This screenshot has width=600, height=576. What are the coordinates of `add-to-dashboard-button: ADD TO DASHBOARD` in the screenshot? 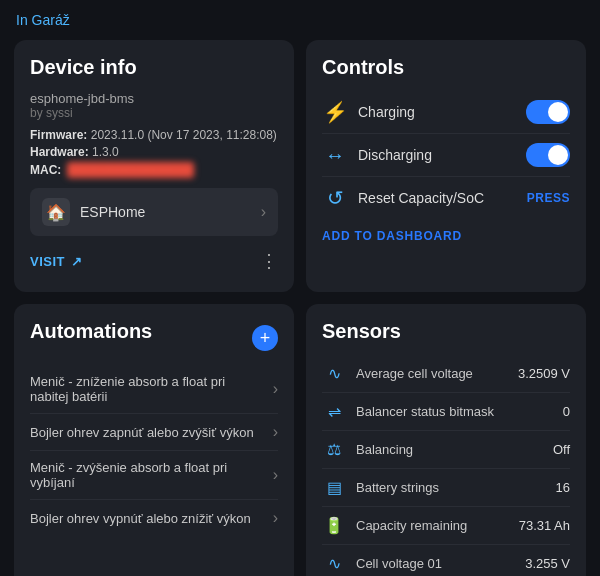 It's located at (392, 236).